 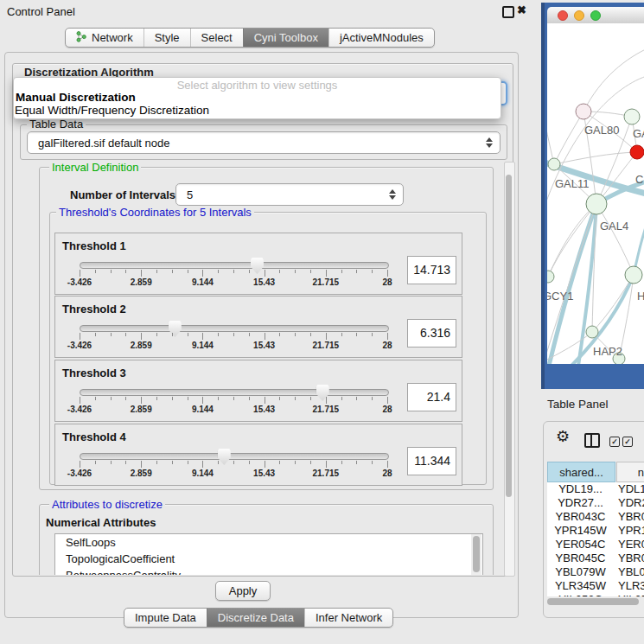 What do you see at coordinates (596, 489) in the screenshot?
I see `table-row: YDL19...YDL19` at bounding box center [596, 489].